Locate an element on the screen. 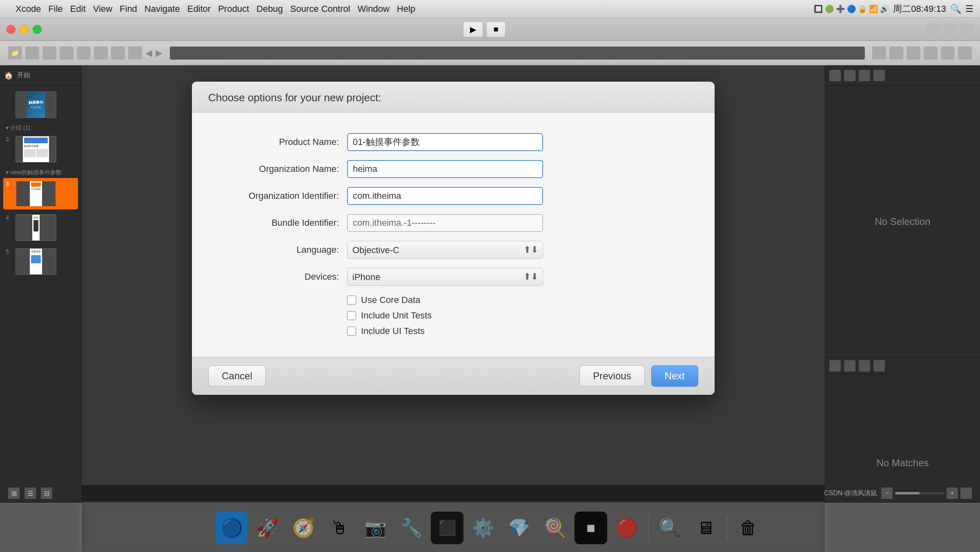 The width and height of the screenshot is (980, 552). zoom-in-button: + is located at coordinates (952, 493).